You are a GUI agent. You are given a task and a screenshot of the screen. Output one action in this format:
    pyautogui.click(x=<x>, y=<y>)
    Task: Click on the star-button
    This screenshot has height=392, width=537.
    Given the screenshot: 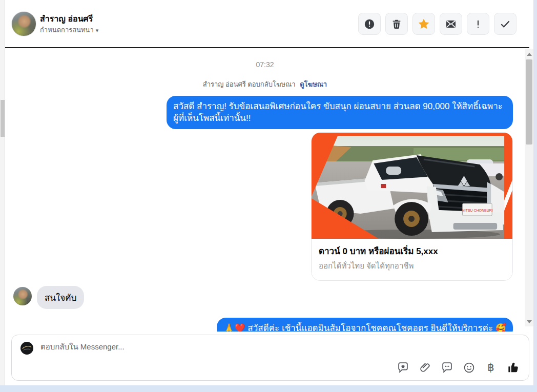 What is the action you would take?
    pyautogui.click(x=424, y=24)
    